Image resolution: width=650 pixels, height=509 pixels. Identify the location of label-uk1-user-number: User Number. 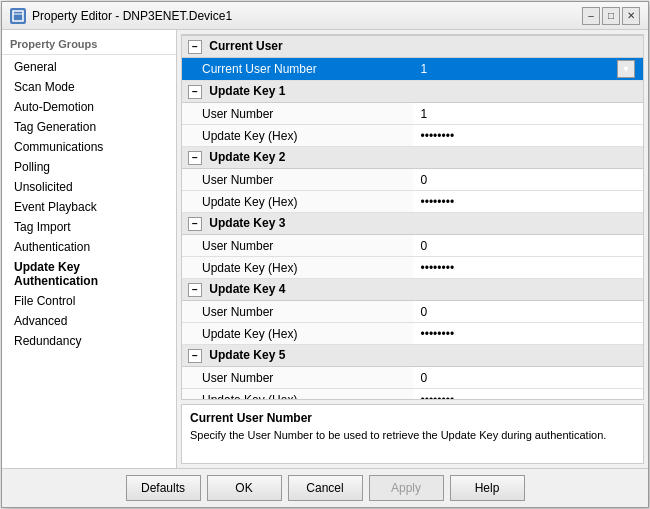
(298, 114).